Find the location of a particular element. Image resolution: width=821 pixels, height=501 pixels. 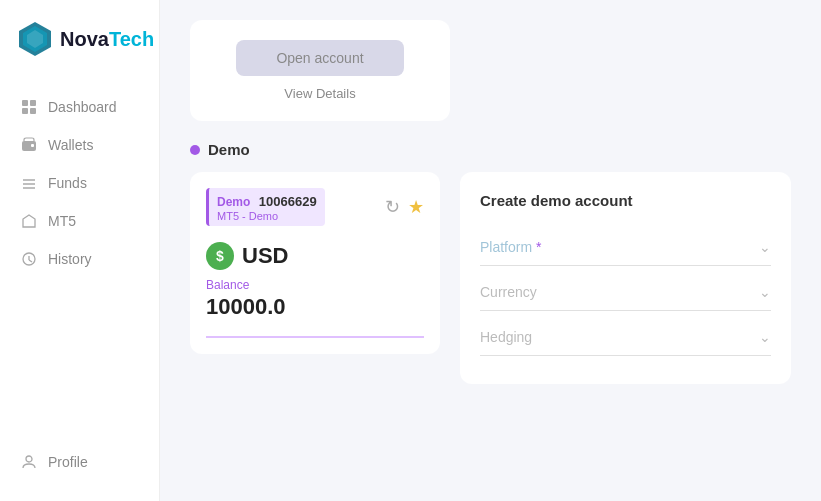

hedging-label: Hedging is located at coordinates (506, 337).